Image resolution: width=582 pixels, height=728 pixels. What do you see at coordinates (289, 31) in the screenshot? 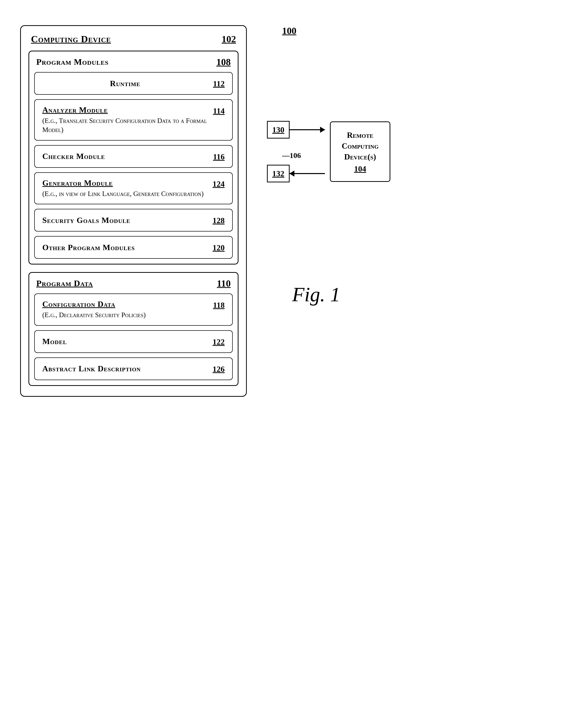
I see `ref-100-label: 100` at bounding box center [289, 31].